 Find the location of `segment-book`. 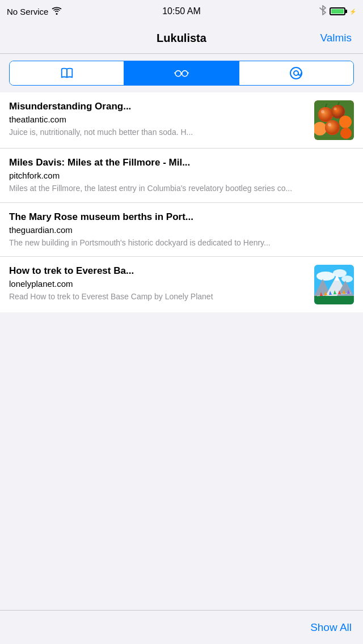

segment-book is located at coordinates (67, 73).